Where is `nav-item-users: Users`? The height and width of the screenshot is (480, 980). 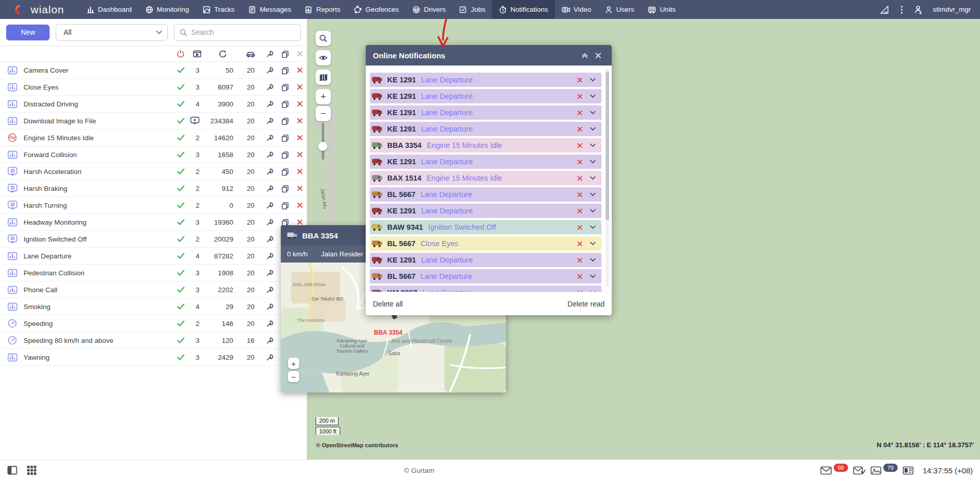 nav-item-users: Users is located at coordinates (619, 9).